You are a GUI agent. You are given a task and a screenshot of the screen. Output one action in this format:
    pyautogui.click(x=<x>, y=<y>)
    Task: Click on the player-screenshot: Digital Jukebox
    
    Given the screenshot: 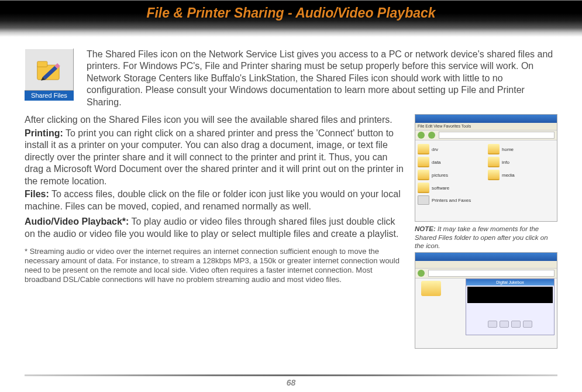 What is the action you would take?
    pyautogui.click(x=486, y=301)
    